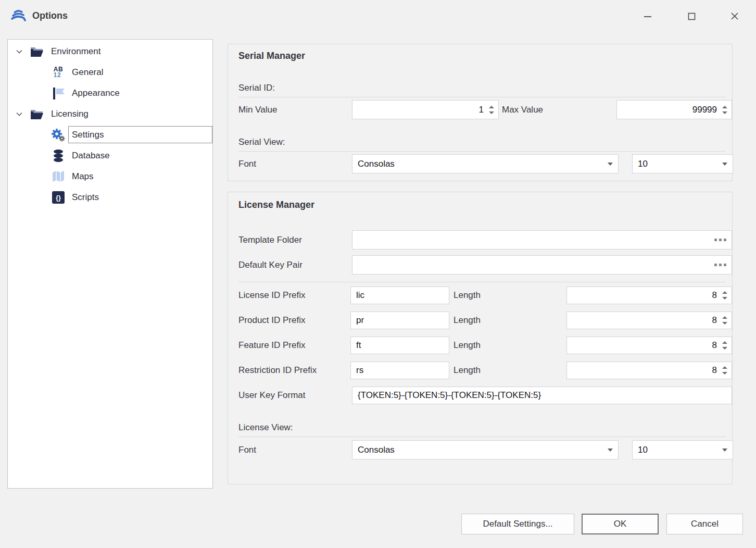 This screenshot has height=548, width=756. What do you see at coordinates (400, 320) in the screenshot?
I see `prefix-value: pr` at bounding box center [400, 320].